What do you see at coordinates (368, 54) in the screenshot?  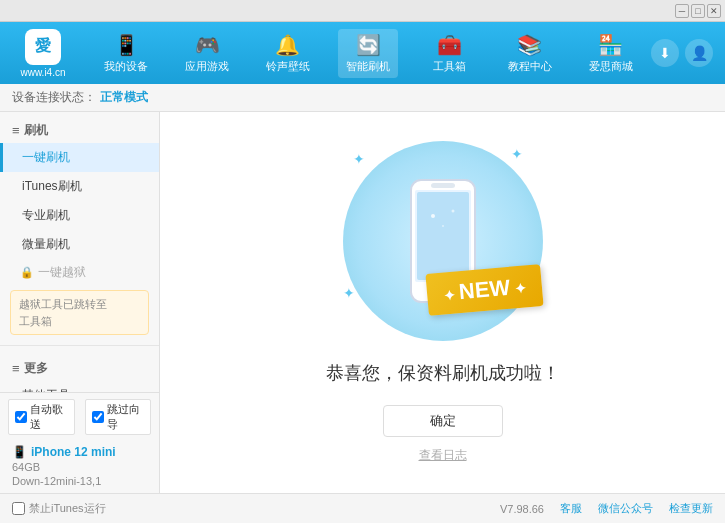 I see `nav-items: 📱 我的设备 🎮 应用游戏 🔔 铃声壁纸 🔄 智能刷机 🧰 工具箱 📚 教程中心…` at bounding box center [368, 54].